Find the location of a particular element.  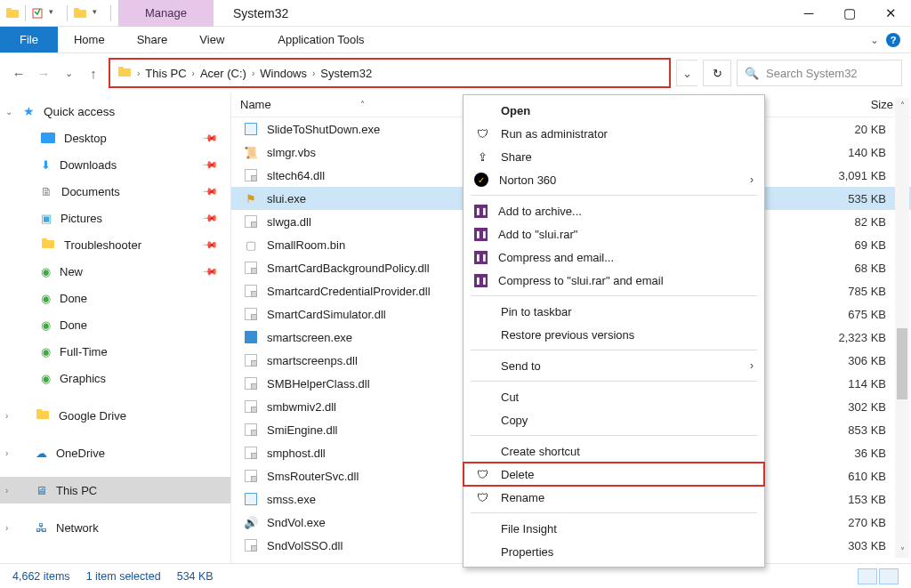

file-size: 69 KB is located at coordinates (853, 246).